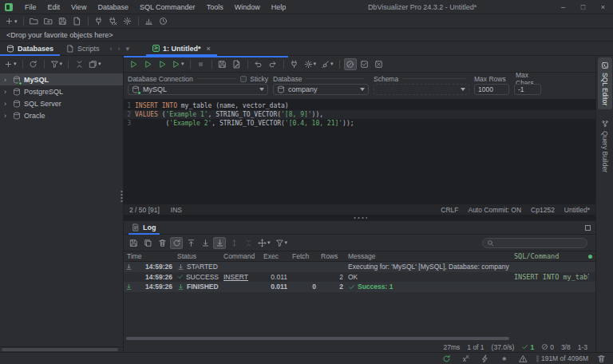 Image resolution: width=613 pixels, height=364 pixels. I want to click on prev-tab-button: ‹, so click(112, 49).